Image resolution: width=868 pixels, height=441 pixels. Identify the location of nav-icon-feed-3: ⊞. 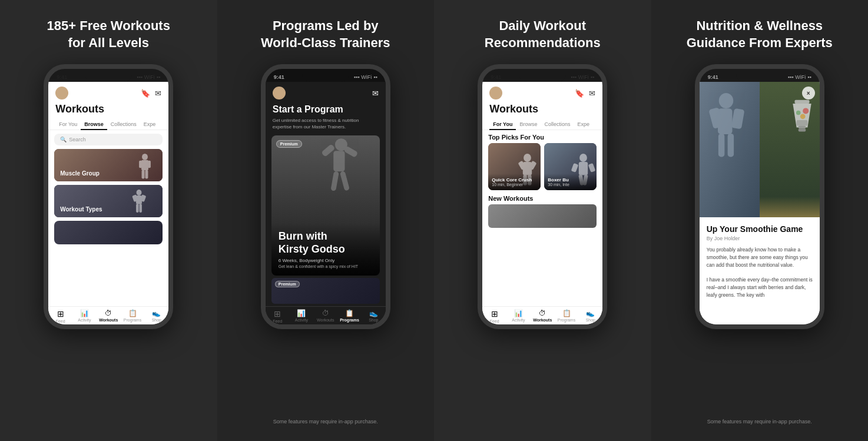
(495, 314).